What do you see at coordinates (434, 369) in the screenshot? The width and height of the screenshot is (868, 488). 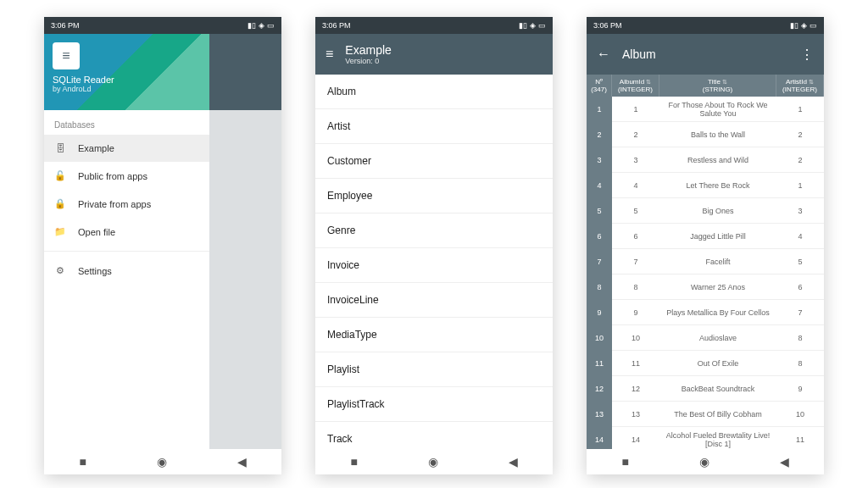 I see `table-item-playlist: Playlist` at bounding box center [434, 369].